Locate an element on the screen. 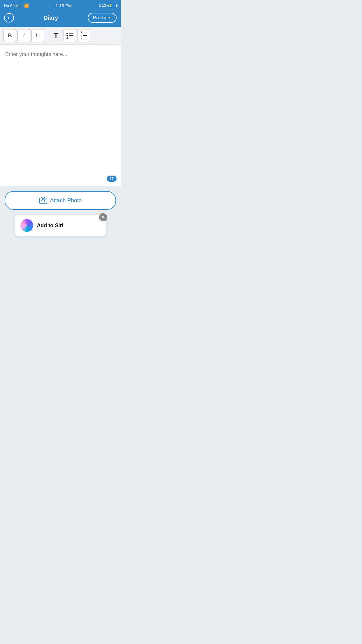 Image resolution: width=362 pixels, height=644 pixels. status-right: ⊕ 13% is located at coordinates (108, 6).